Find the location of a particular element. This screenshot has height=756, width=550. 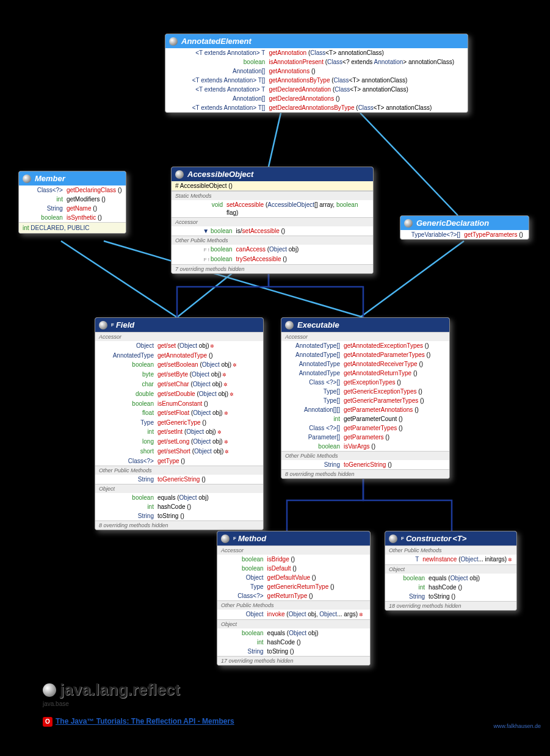

rows: Class<?>getDeclaringClass ()intgetModifi… is located at coordinates (72, 204).